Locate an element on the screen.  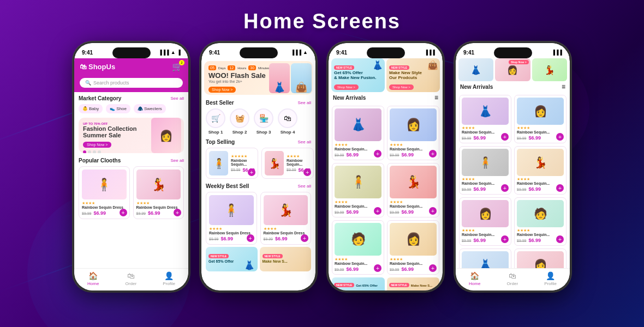
grid-card-8: 👩 ★★★★ Rainbow Sequin... $9.99 $6.99 + is located at coordinates (540, 258).